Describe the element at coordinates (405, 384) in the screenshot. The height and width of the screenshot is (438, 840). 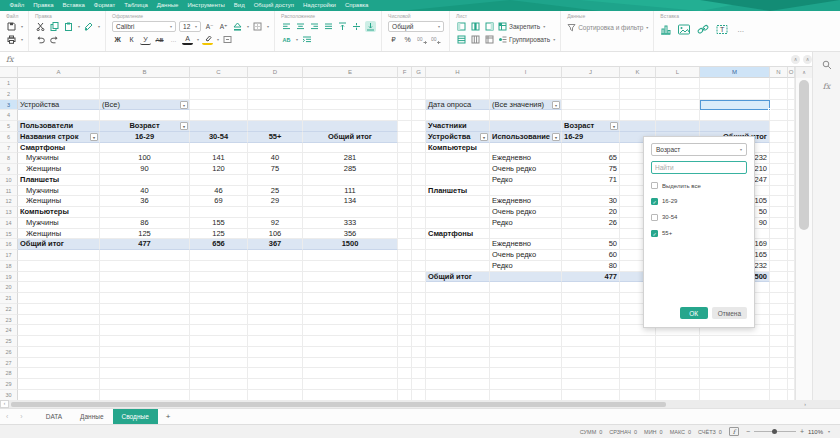
I see `cell-F29` at that location.